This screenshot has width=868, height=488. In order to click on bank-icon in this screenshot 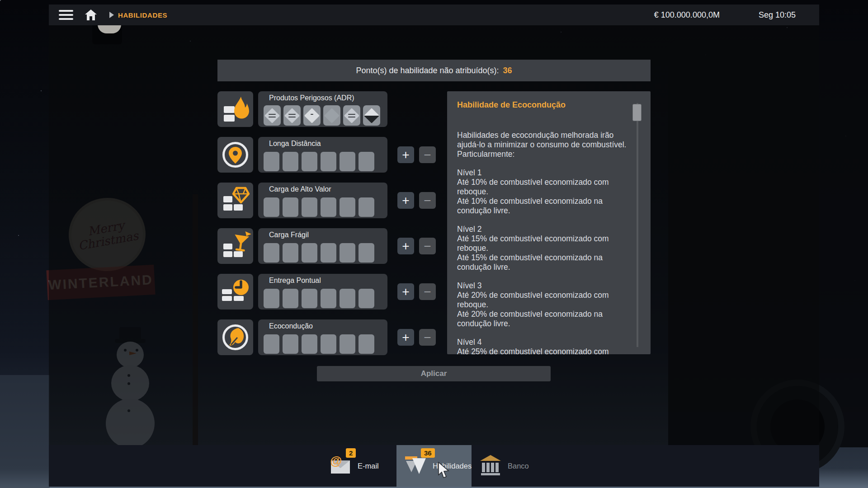, I will do `click(491, 466)`.